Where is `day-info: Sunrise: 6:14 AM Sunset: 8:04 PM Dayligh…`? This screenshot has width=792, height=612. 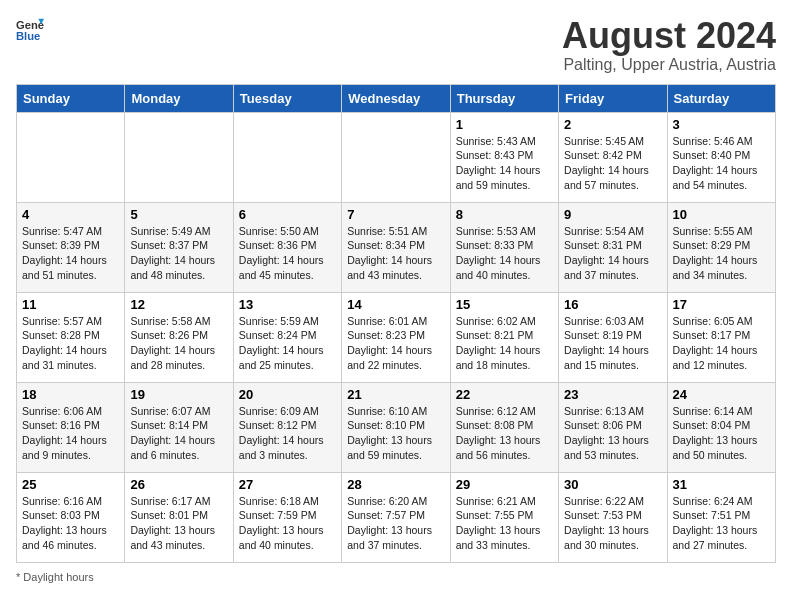
day-info: Sunrise: 6:14 AM Sunset: 8:04 PM Dayligh… is located at coordinates (722, 434).